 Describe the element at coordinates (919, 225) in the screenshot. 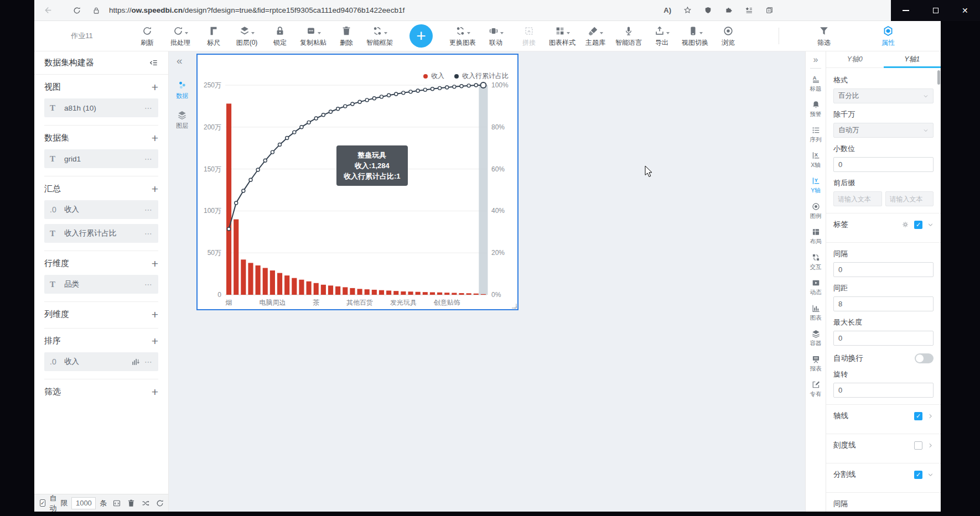

I see `label-checkbox: ✓` at that location.